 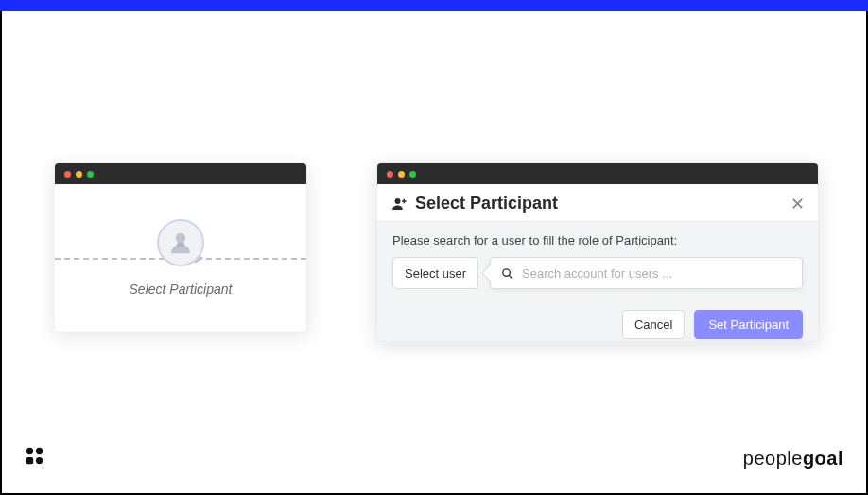 What do you see at coordinates (647, 273) in the screenshot?
I see `user-search-field` at bounding box center [647, 273].